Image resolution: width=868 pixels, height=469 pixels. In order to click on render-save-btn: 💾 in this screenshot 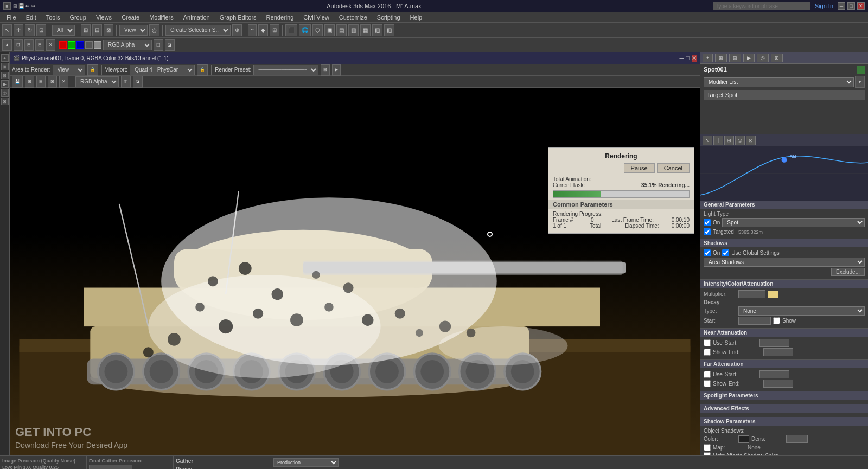, I will do `click(17, 82)`.